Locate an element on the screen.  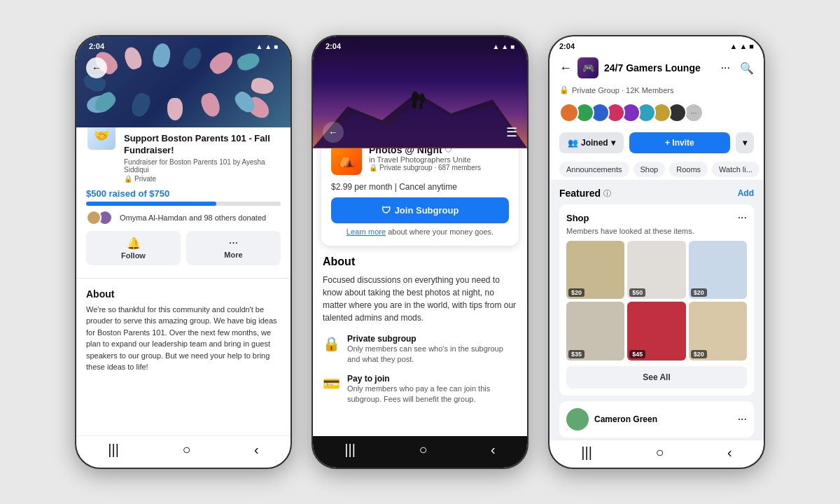
feature-private: 🔒 Private subgroup Only members can see … is located at coordinates (420, 350).